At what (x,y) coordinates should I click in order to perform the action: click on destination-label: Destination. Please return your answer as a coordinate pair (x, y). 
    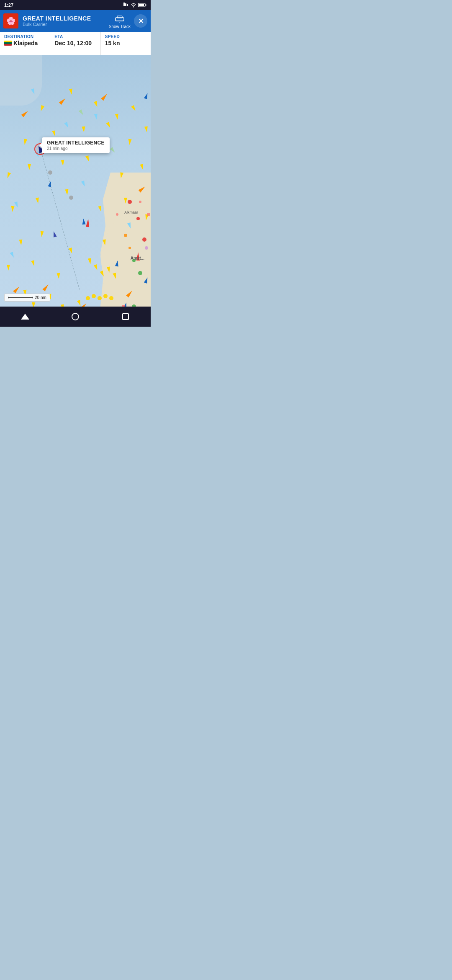
    Looking at the image, I should click on (25, 37).